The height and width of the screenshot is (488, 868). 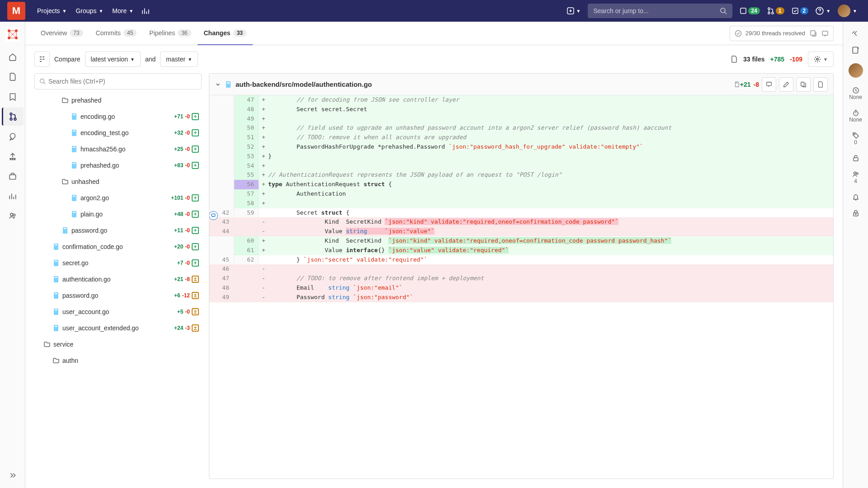 What do you see at coordinates (521, 213) in the screenshot?
I see `diff-line: 4259 Secret struct {` at bounding box center [521, 213].